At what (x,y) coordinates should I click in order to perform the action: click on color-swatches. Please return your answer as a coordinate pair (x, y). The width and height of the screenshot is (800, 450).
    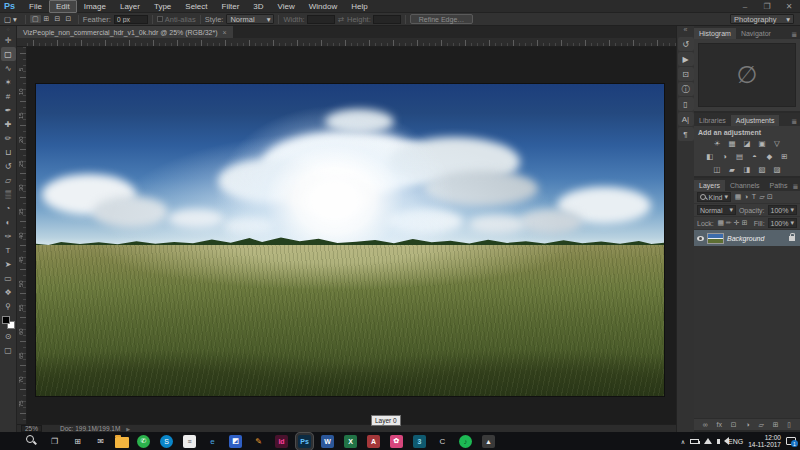
    Looking at the image, I should click on (8, 322).